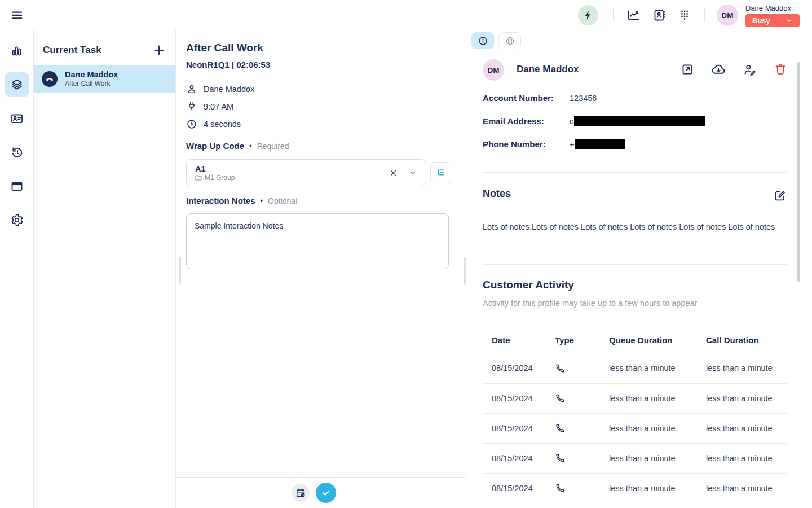  I want to click on account-number-label: Account Number:, so click(526, 98).